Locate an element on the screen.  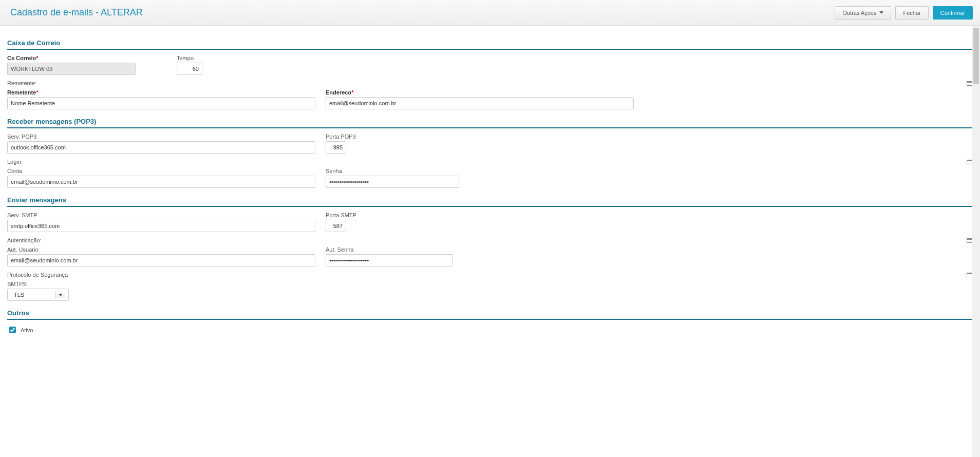
section-others-title: Outros is located at coordinates (490, 313).